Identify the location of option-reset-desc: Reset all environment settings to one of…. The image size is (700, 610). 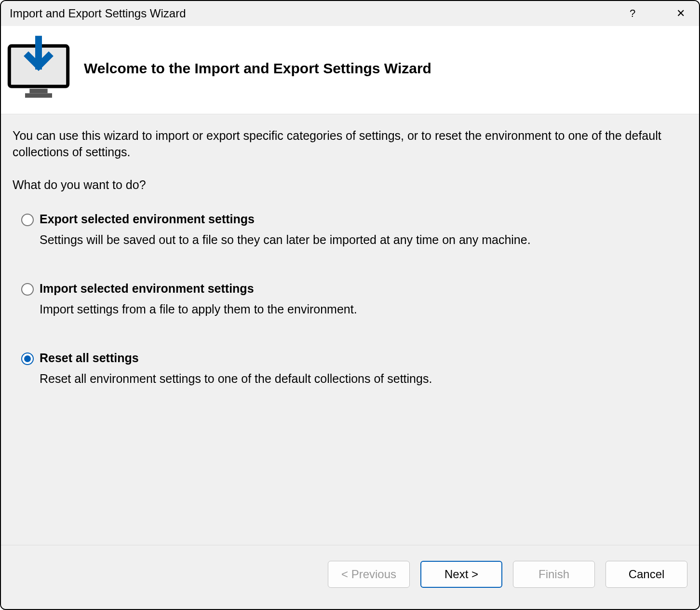
(236, 379).